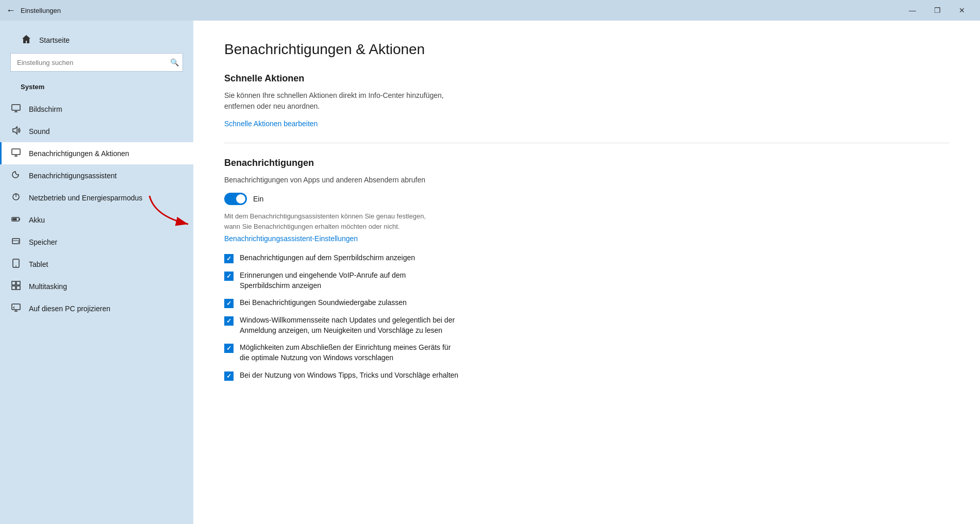  Describe the element at coordinates (97, 109) in the screenshot. I see `sidebar-item-bildschirm: Bildschirm` at that location.